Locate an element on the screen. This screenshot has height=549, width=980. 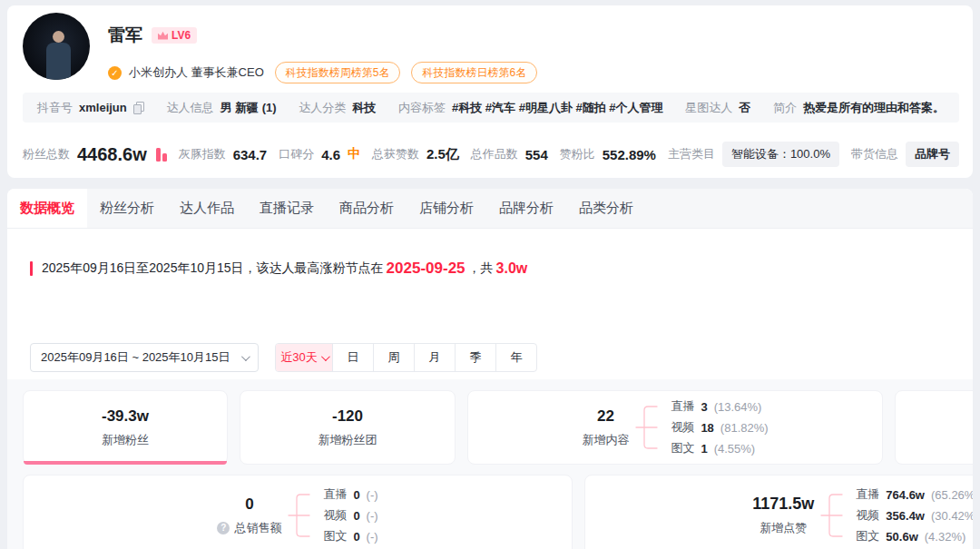
tabbar: 数据概览 粉丝分析 达人作品 直播记录 商品分析 店铺分析 品牌分析 品类分析 is located at coordinates (490, 209).